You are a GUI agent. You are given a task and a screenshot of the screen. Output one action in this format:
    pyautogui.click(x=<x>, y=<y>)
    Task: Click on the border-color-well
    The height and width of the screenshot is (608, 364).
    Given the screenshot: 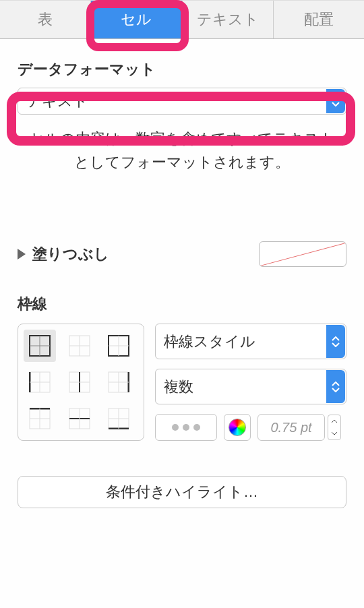 What is the action you would take?
    pyautogui.click(x=237, y=427)
    